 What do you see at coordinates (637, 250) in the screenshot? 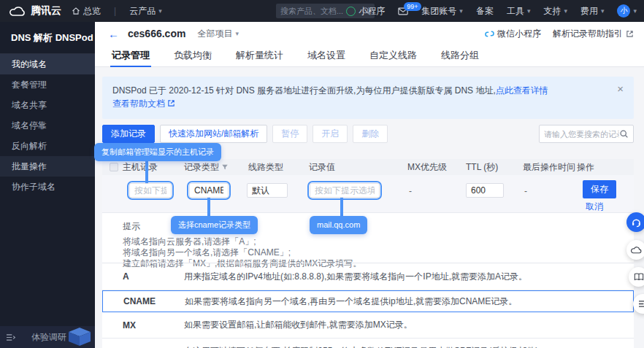
I see `cloud-icon` at bounding box center [637, 250].